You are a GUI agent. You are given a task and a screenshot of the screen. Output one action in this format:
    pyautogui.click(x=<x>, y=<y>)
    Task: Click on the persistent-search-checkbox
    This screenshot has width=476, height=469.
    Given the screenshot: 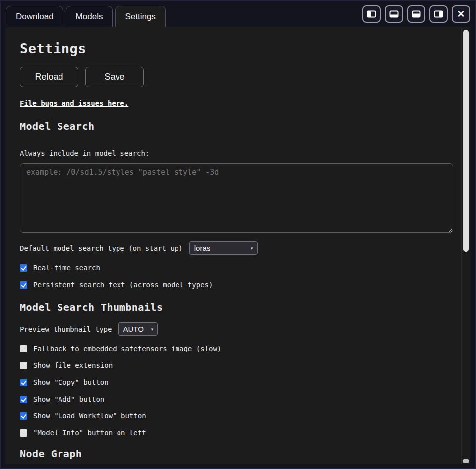 What is the action you would take?
    pyautogui.click(x=24, y=285)
    